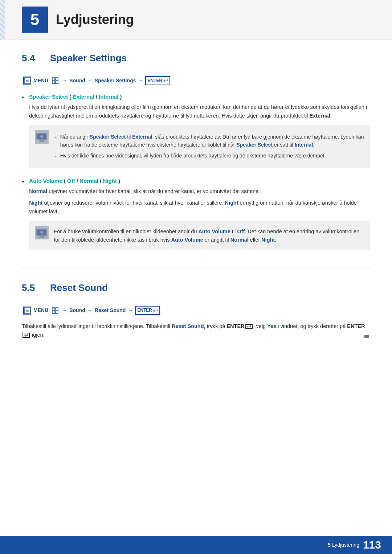 Image resolution: width=392 pixels, height=554 pixels. What do you see at coordinates (200, 112) in the screenshot?
I see `bullet-1-body: Hvis du lytter til lydsporet til en krin…` at bounding box center [200, 112].